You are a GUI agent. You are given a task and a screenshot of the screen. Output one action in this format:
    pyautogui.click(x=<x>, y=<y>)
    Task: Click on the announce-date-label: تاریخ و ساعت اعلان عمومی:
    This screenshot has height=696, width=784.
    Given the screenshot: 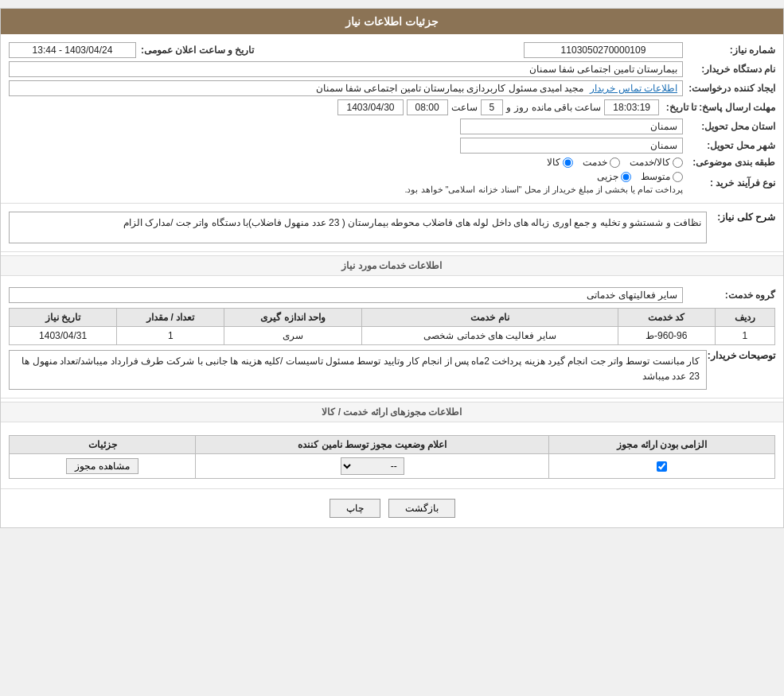 What is the action you would take?
    pyautogui.click(x=197, y=50)
    